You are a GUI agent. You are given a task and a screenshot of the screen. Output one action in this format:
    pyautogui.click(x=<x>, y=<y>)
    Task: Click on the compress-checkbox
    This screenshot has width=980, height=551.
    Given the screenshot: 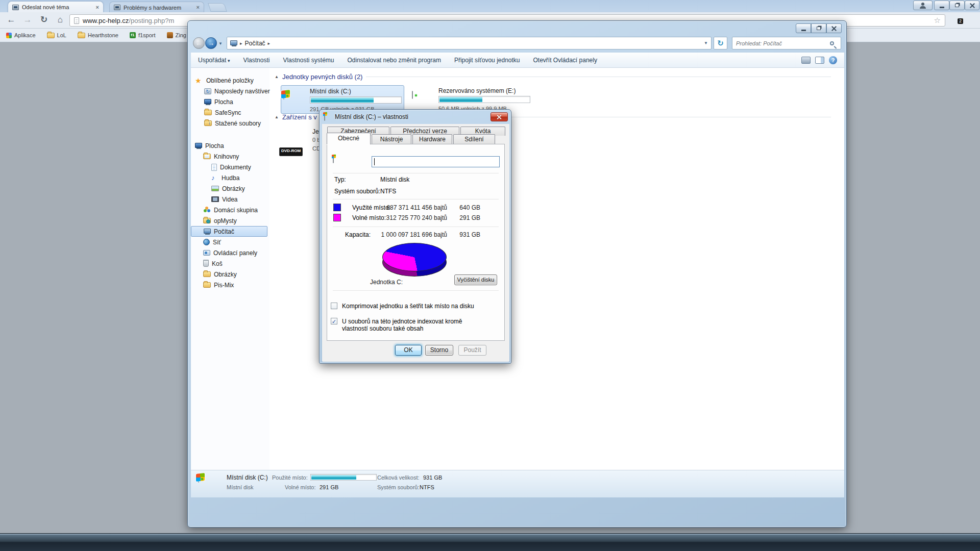 What is the action you would take?
    pyautogui.click(x=334, y=306)
    